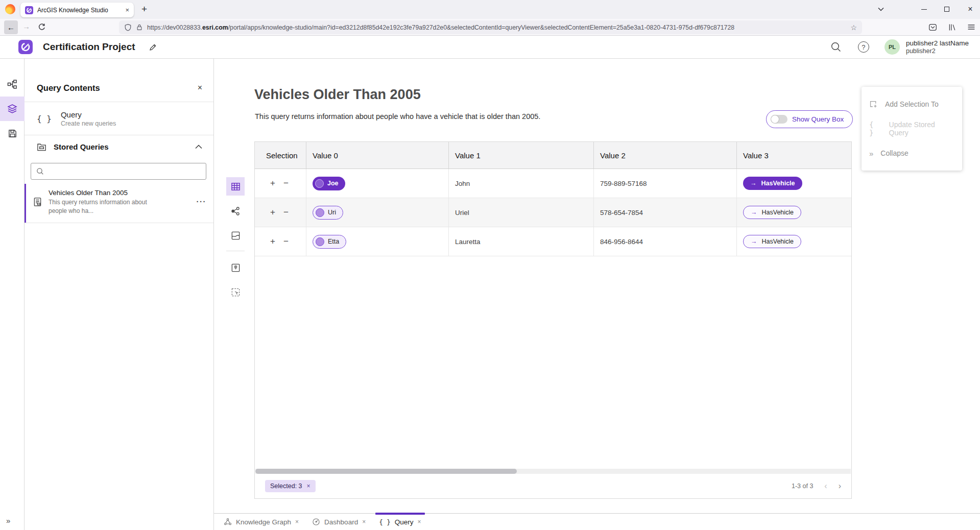  What do you see at coordinates (125, 172) in the screenshot?
I see `search-input` at bounding box center [125, 172].